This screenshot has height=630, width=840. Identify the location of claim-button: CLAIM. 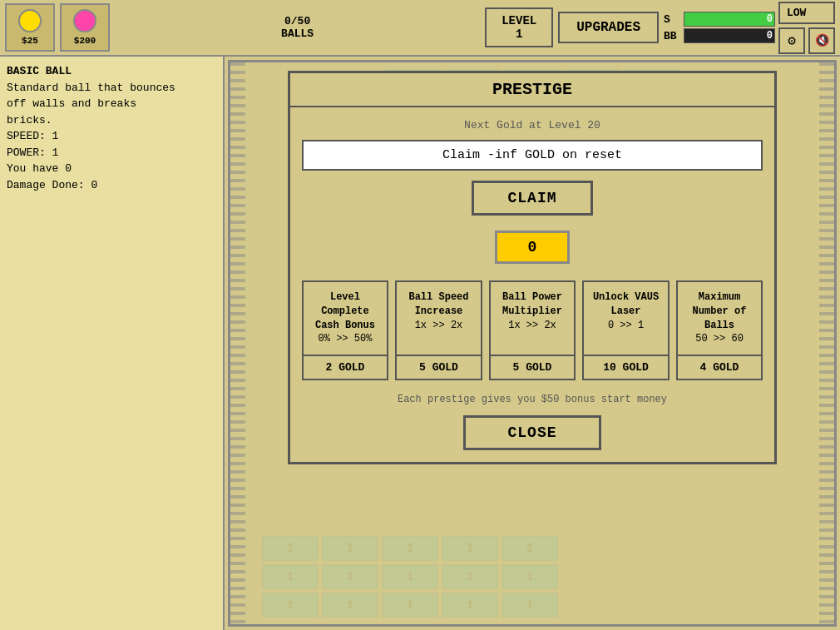
(532, 198).